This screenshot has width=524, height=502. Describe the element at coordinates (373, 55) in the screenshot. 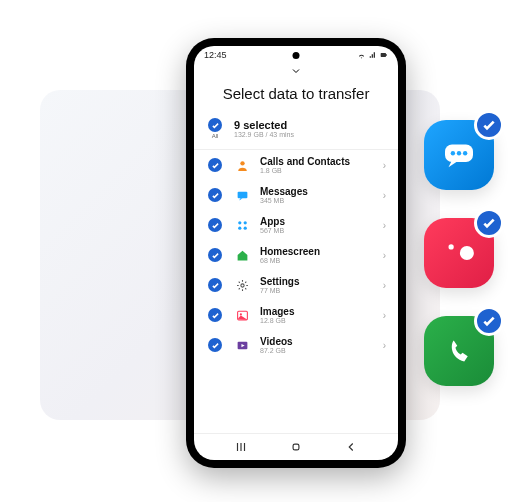

I see `signal-icon` at that location.